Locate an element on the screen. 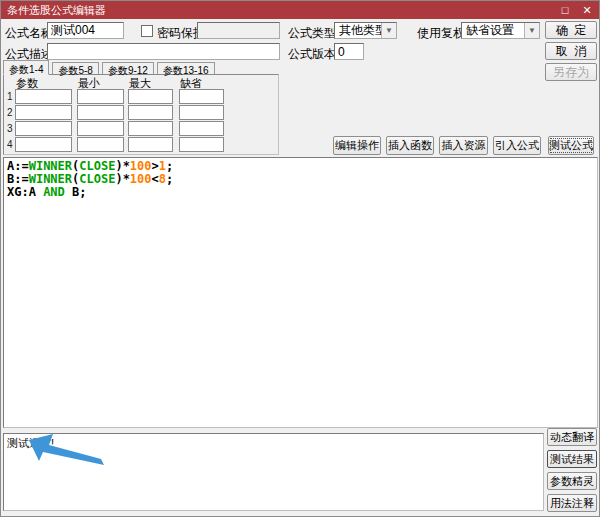  formula-type-select: 其他类型 ▼ is located at coordinates (366, 30).